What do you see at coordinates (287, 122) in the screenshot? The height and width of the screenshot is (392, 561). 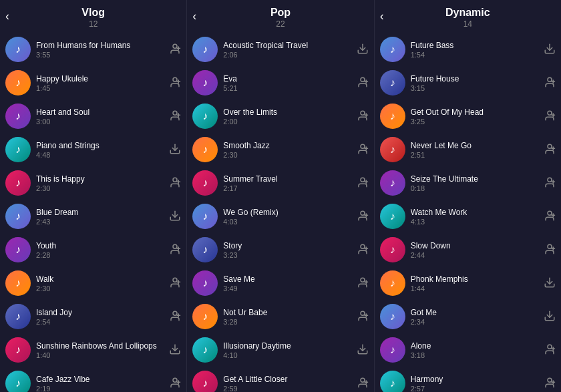 I see `track-duration: 2:00` at bounding box center [287, 122].